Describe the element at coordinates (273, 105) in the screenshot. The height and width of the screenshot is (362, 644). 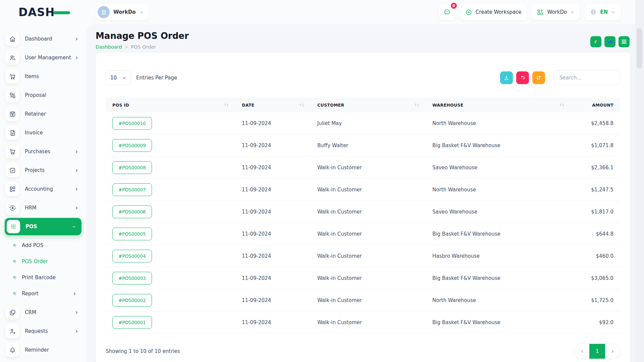
I see `column-header-date: DATE ↑↓` at that location.